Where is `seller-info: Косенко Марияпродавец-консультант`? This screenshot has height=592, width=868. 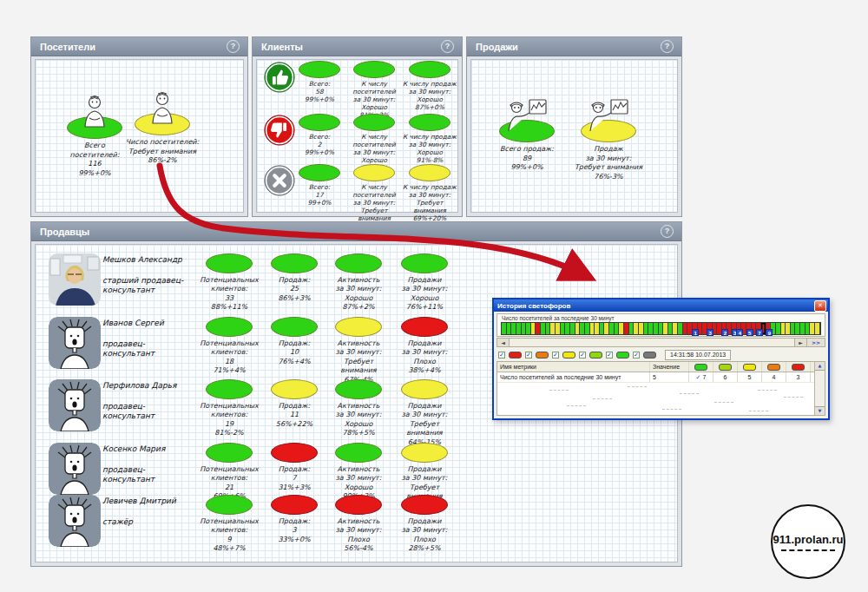 seller-info: Косенко Марияпродавец-консультант is located at coordinates (149, 464).